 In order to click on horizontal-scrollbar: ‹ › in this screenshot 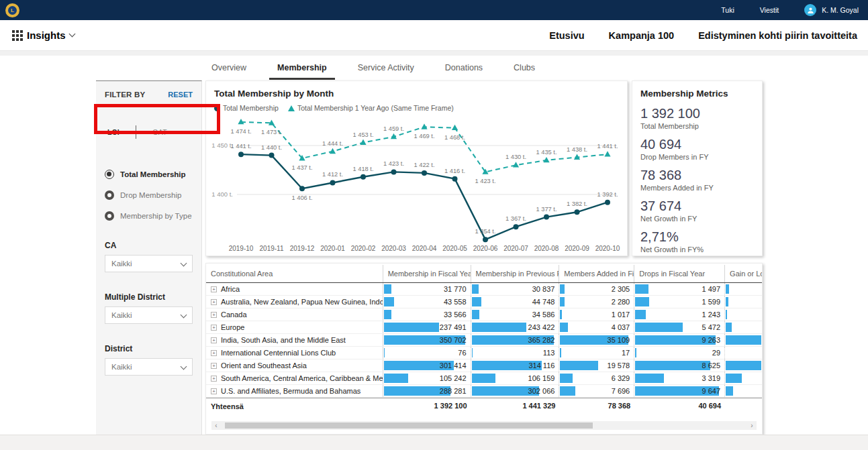, I will do `click(484, 425)`.